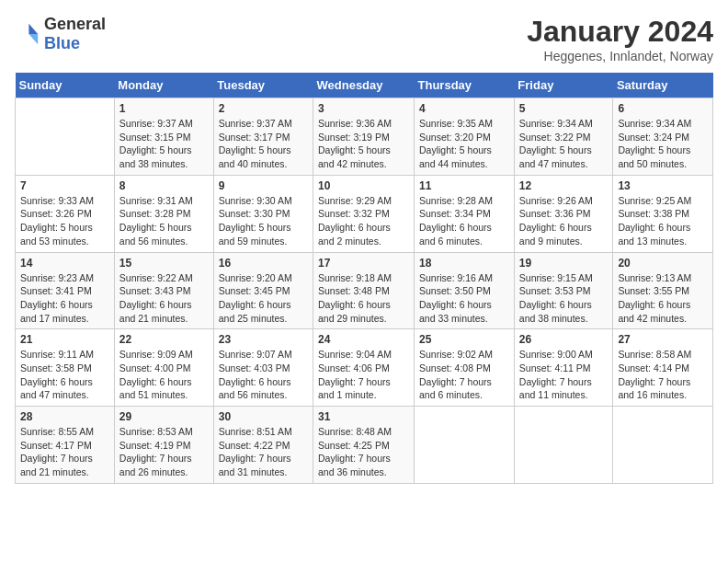 The height and width of the screenshot is (563, 728). Describe the element at coordinates (64, 465) in the screenshot. I see `daylight-text: Daylight: 7 hours and 21 minutes.` at that location.